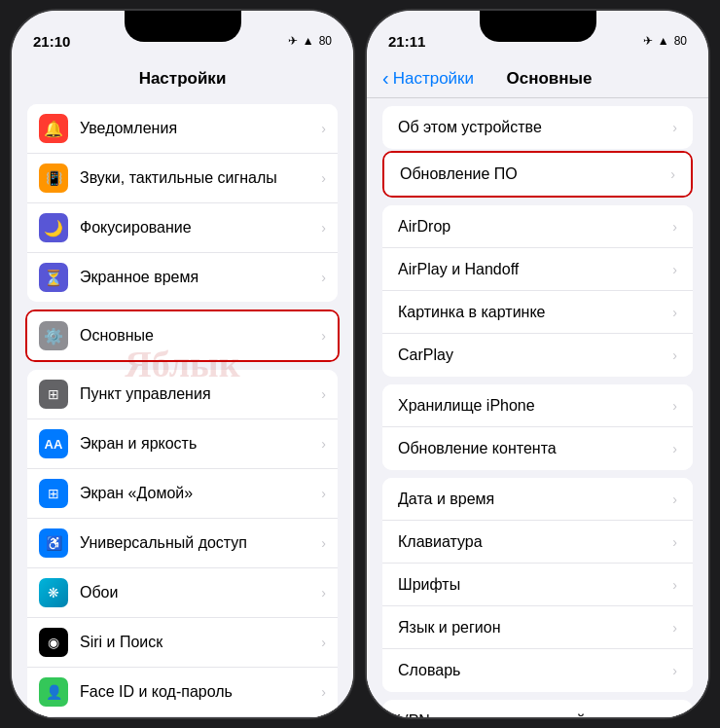 The height and width of the screenshot is (728, 720). What do you see at coordinates (183, 642) in the screenshot?
I see `list-item: ◉ Siri и Поиск ›` at bounding box center [183, 642].